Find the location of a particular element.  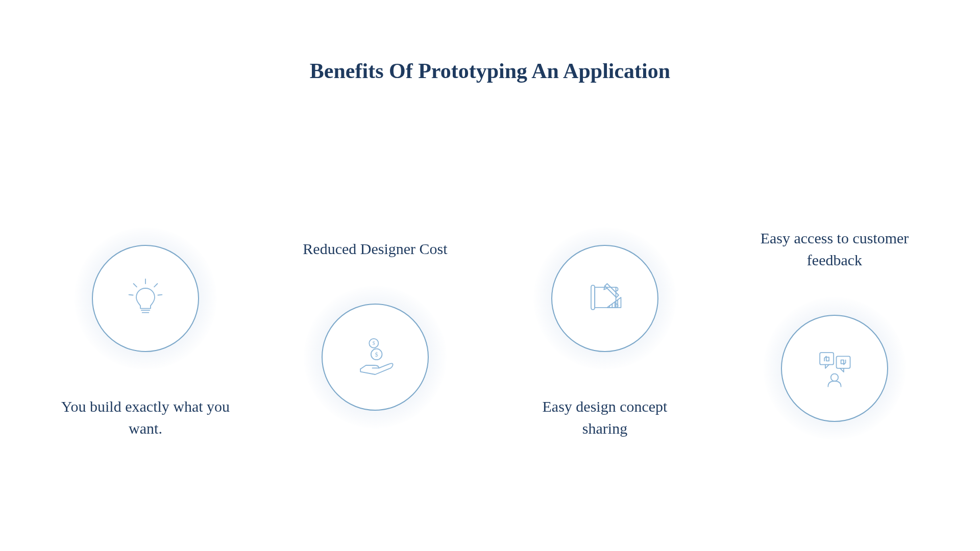

icon-wrap: $ $ is located at coordinates (375, 357).